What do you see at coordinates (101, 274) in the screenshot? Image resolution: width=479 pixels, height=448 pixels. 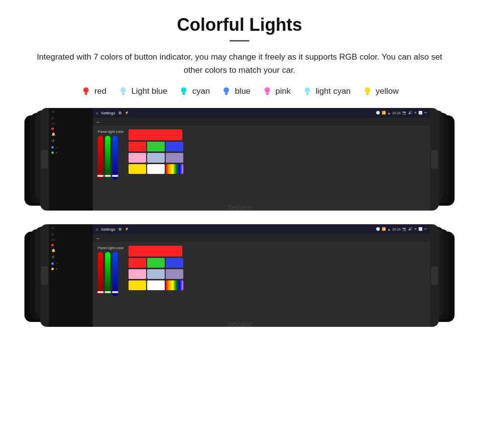 I see `slider-red-bottom` at bounding box center [101, 274].